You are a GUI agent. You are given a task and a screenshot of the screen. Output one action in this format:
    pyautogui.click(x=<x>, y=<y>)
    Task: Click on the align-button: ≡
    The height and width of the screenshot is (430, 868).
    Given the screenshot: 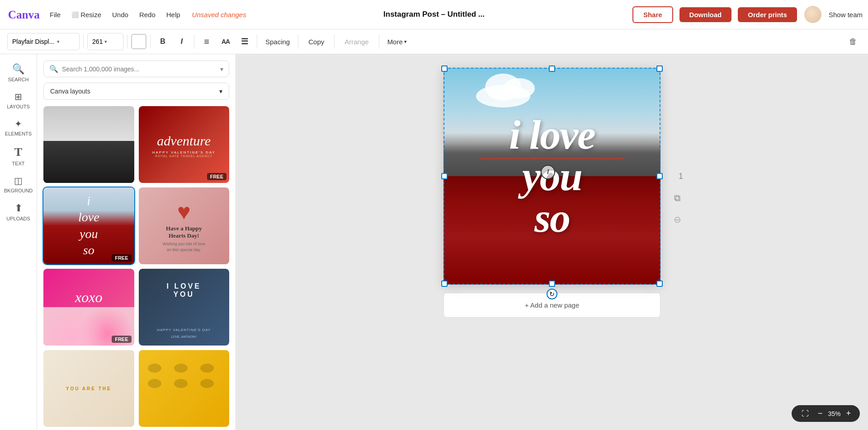 What is the action you would take?
    pyautogui.click(x=207, y=42)
    